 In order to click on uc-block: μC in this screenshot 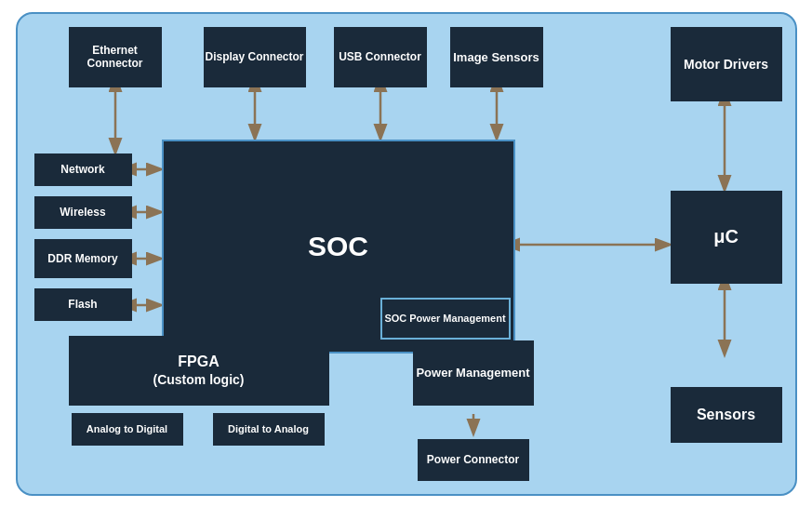, I will do `click(726, 237)`.